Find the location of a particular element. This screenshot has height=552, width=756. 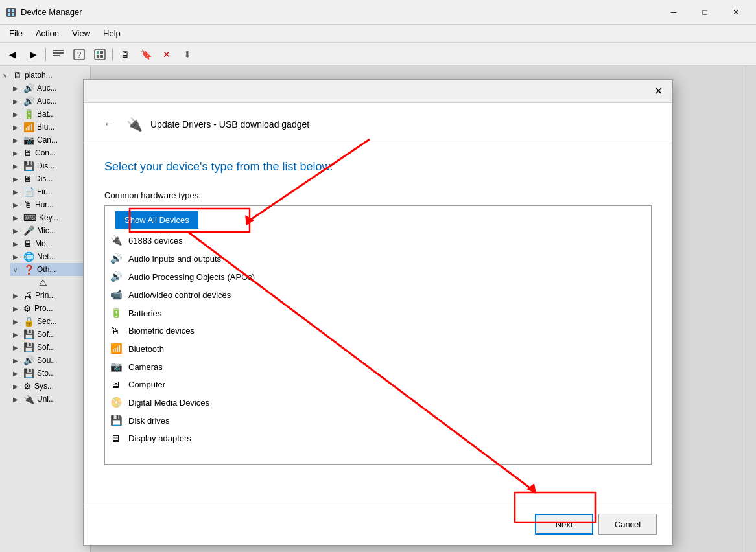

dialog-footer: Next Cancel is located at coordinates (378, 523).